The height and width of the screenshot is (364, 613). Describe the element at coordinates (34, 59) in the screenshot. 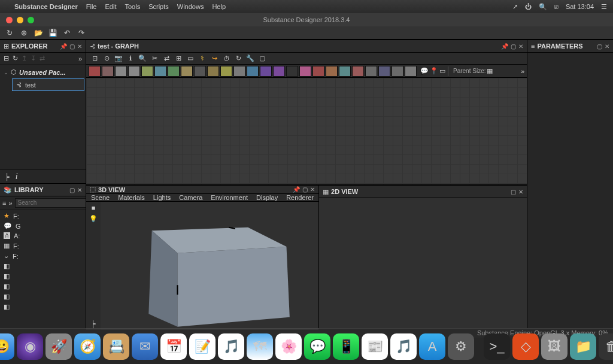

I see `import-icon: ↧` at that location.